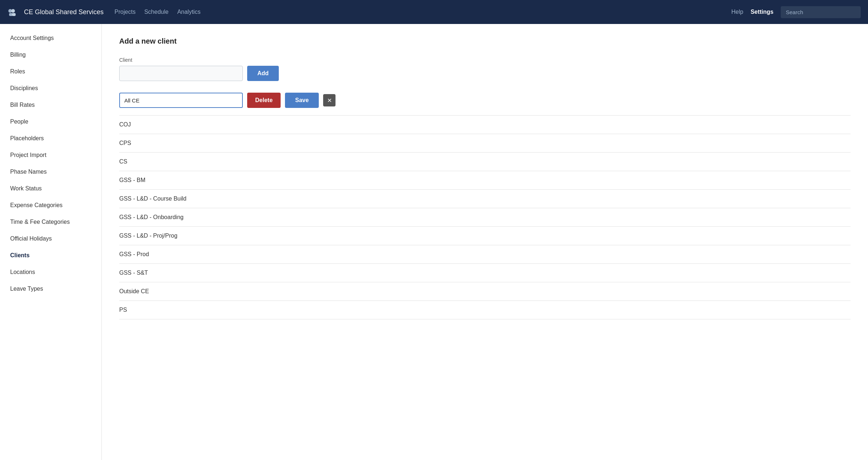 This screenshot has height=460, width=868. Describe the element at coordinates (181, 73) in the screenshot. I see `new-client-input` at that location.